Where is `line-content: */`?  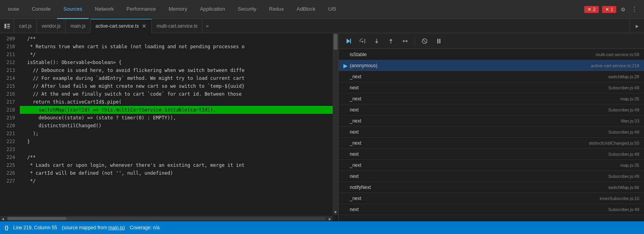
line-content: */ is located at coordinates (179, 181).